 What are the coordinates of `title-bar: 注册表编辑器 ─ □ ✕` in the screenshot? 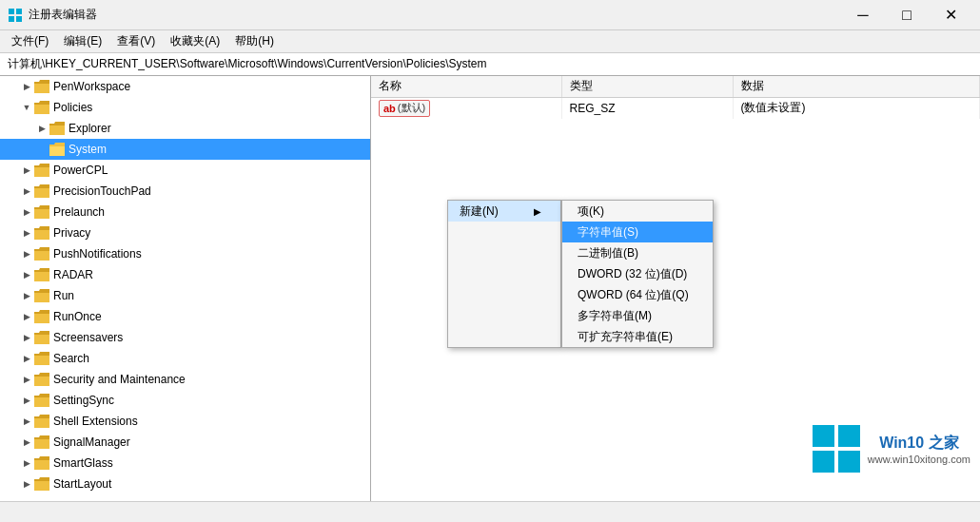 It's located at (490, 15).